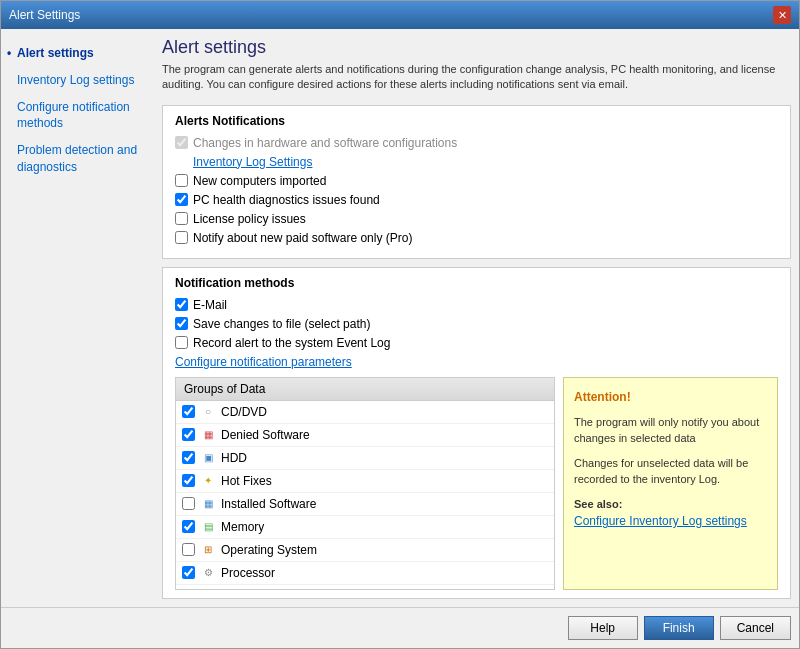  I want to click on email-checkbox, so click(182, 304).